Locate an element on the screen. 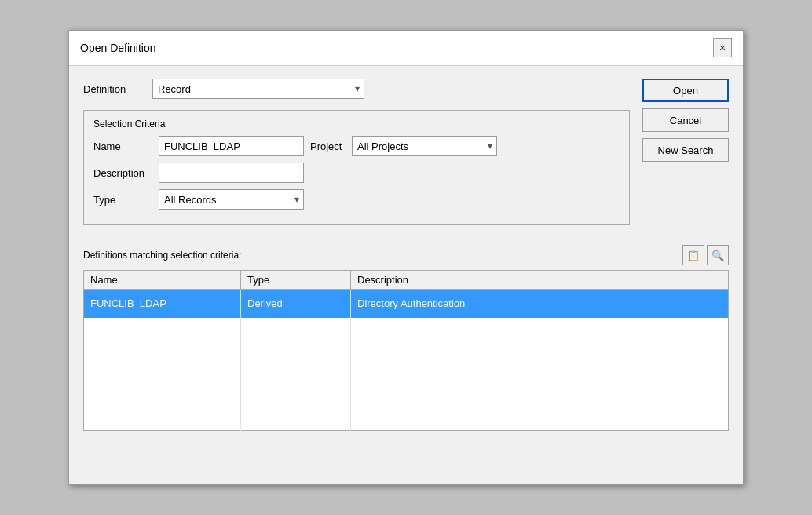  dialog-title: Open Definition is located at coordinates (118, 48).